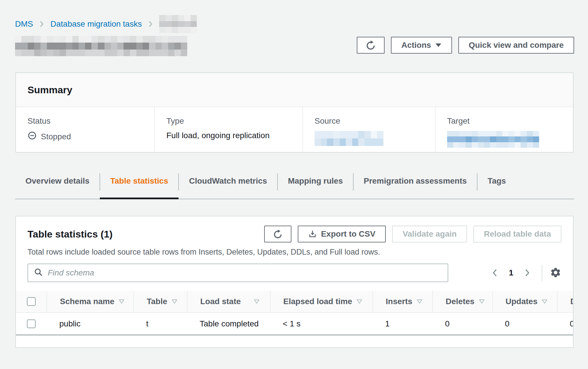 Image resolution: width=588 pixels, height=369 pixels. Describe the element at coordinates (510, 121) in the screenshot. I see `target-label: Target` at that location.